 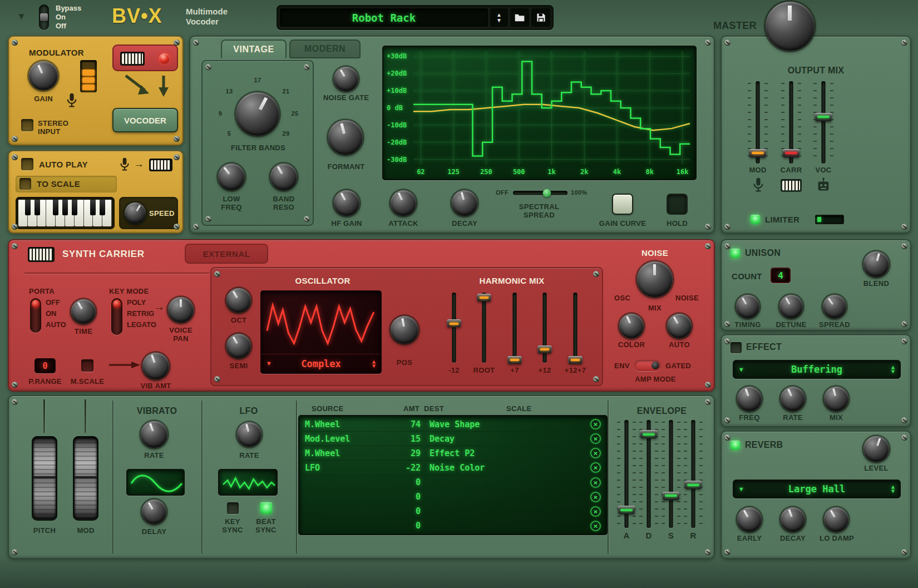 I want to click on voc-level-slider, so click(x=823, y=122).